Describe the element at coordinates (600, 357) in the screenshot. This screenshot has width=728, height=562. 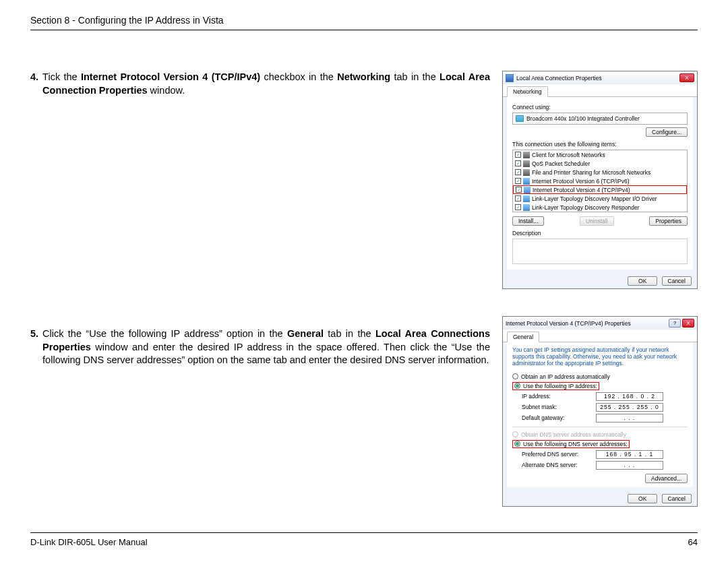
I see `info-text: You can get IP settings assigned automat…` at that location.